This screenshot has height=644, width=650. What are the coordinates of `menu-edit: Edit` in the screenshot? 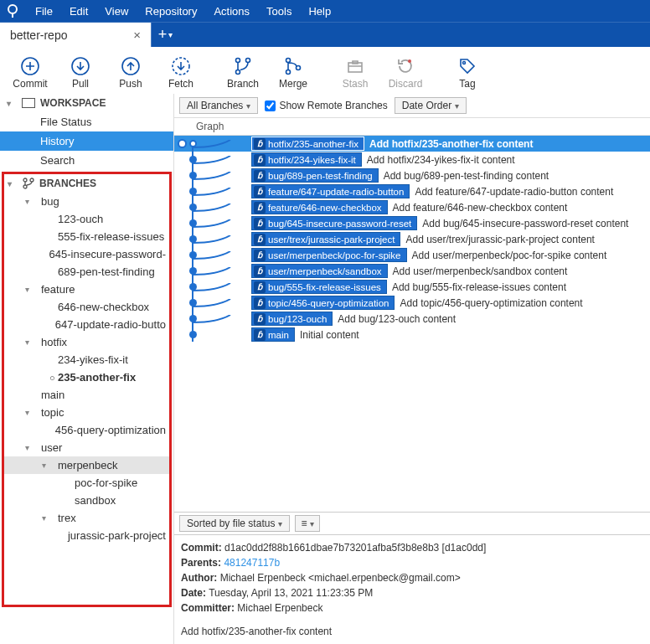 It's located at (79, 12).